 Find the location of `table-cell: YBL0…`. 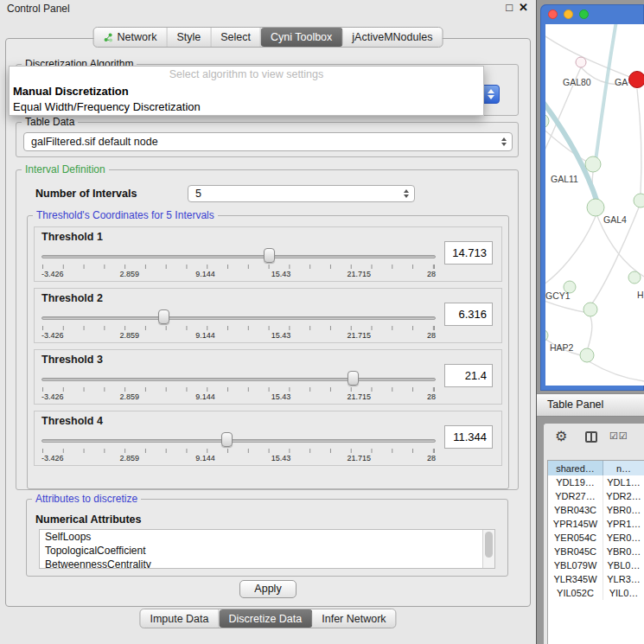

table-cell: YBL0… is located at coordinates (624, 565).